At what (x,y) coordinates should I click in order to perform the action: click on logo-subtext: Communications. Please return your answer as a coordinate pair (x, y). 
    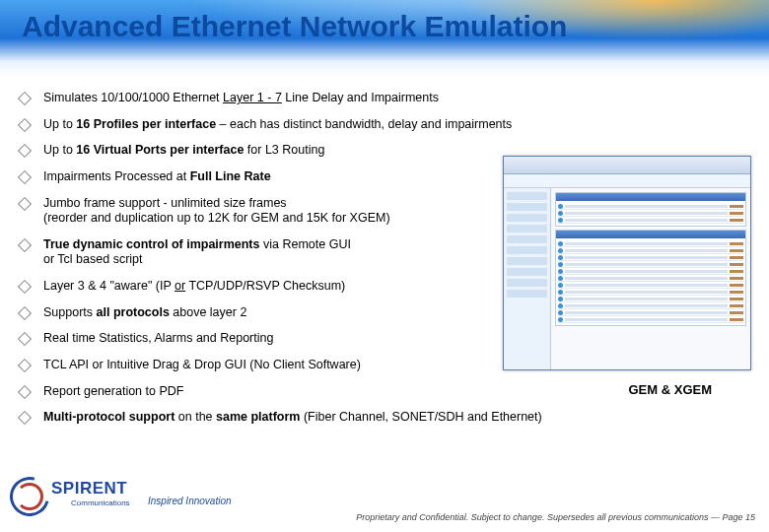
    Looking at the image, I should click on (101, 502).